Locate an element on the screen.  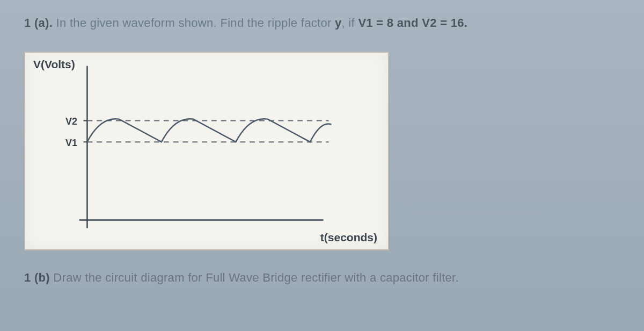
question-1a-body2: , if is located at coordinates (350, 23).